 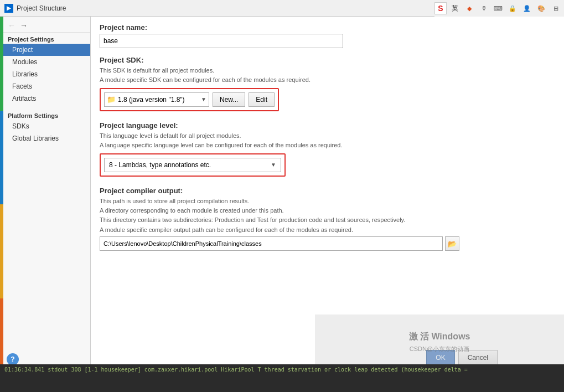 What do you see at coordinates (204, 100) in the screenshot?
I see `sdk-dropdown-arrow: ▼` at bounding box center [204, 100].